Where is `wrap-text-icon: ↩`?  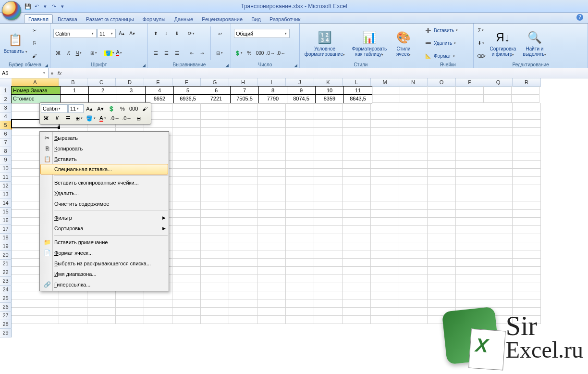 wrap-text-icon: ↩ is located at coordinates (220, 34).